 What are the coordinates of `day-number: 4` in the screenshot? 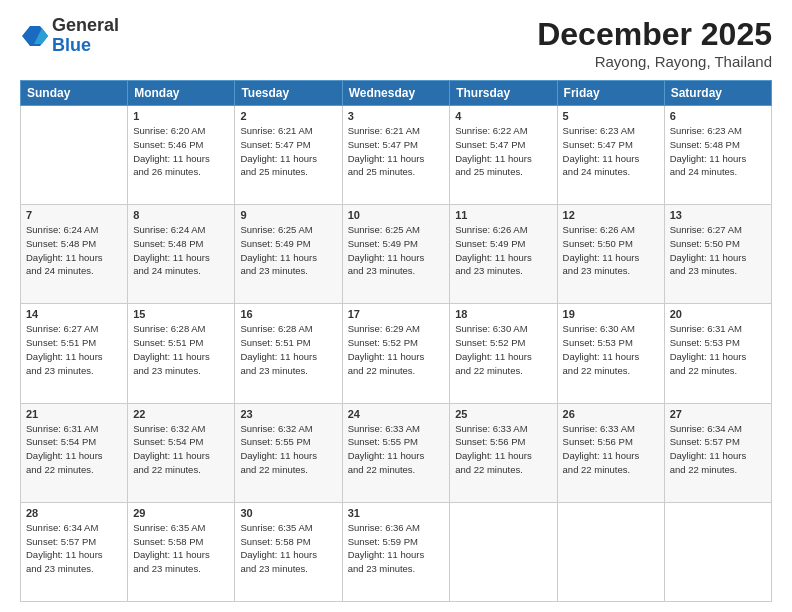 It's located at (503, 116).